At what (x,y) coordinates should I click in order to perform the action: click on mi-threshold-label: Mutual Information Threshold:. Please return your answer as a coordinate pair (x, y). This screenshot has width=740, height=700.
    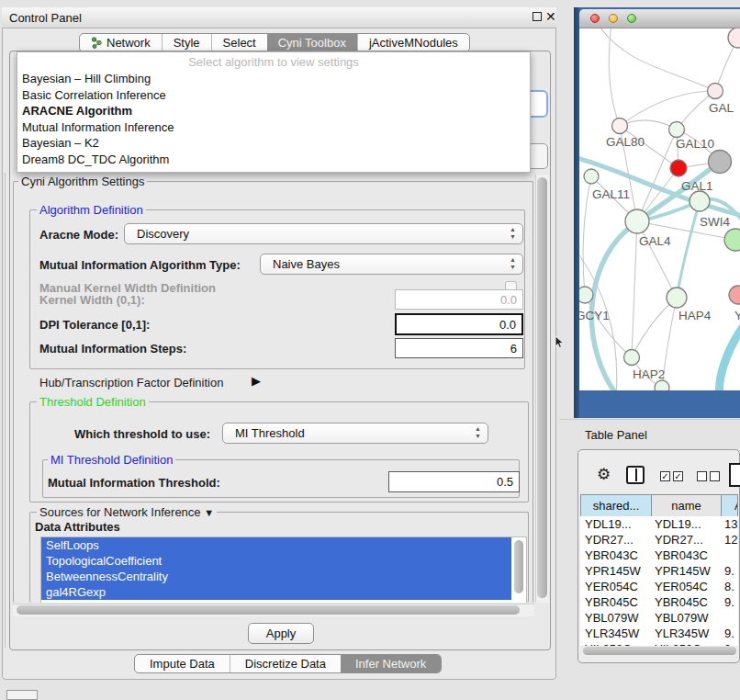
    Looking at the image, I should click on (134, 483).